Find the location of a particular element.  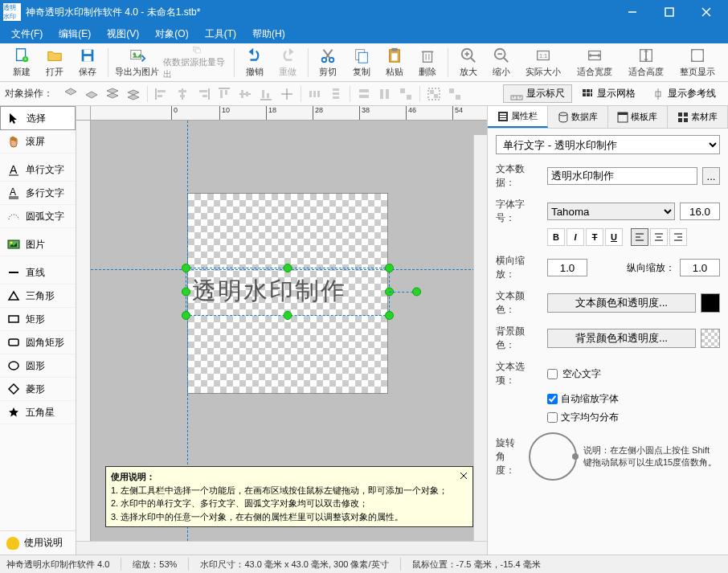

redo-button: 重做 is located at coordinates (288, 63).